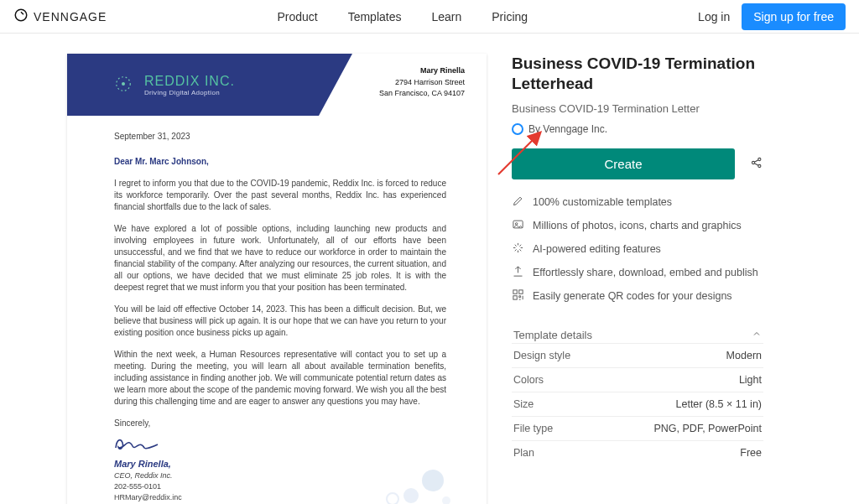 The width and height of the screenshot is (859, 504). I want to click on bubbles-decoration-icon, so click(415, 485).